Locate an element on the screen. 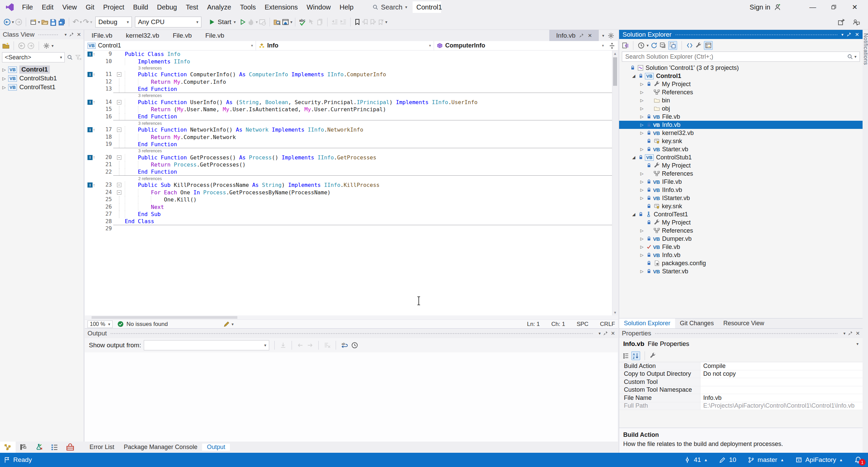  output-content is located at coordinates (351, 397).